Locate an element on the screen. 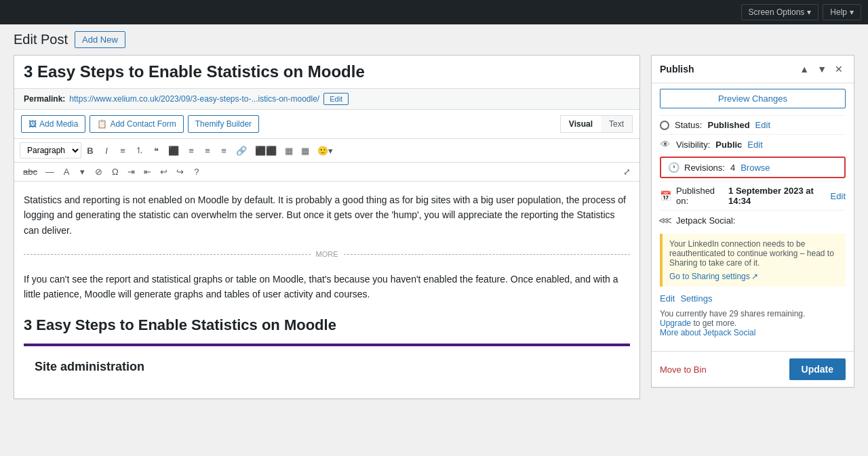  media-icon: 🖼 is located at coordinates (33, 124).